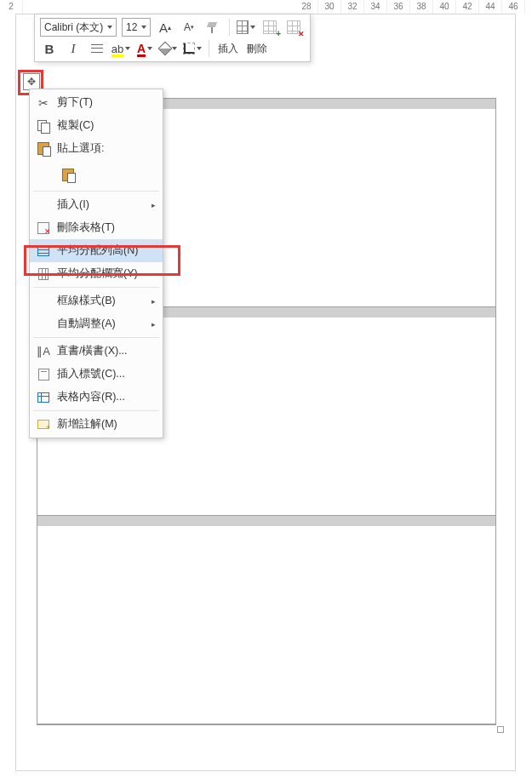 The image size is (532, 784). What do you see at coordinates (96, 323) in the screenshot?
I see `menu-autofit: 自動調整(A) ▸` at bounding box center [96, 323].